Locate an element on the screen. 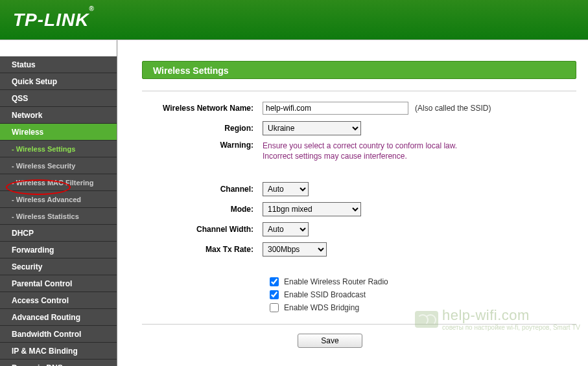 Image resolution: width=588 pixels, height=366 pixels. label-max-tx-rate: Max Tx Rate: is located at coordinates (202, 249).